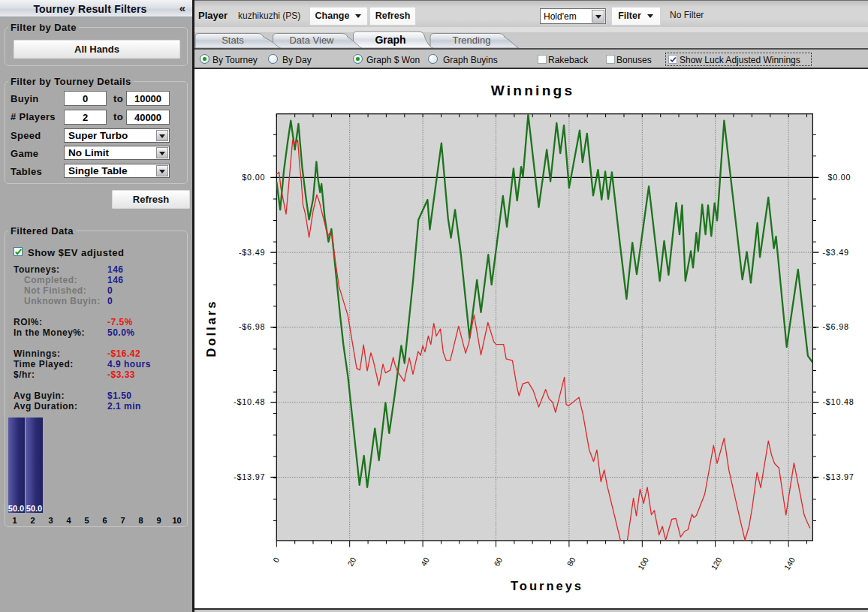 The height and width of the screenshot is (612, 868). What do you see at coordinates (312, 41) in the screenshot?
I see `svg-text: Data View` at bounding box center [312, 41].